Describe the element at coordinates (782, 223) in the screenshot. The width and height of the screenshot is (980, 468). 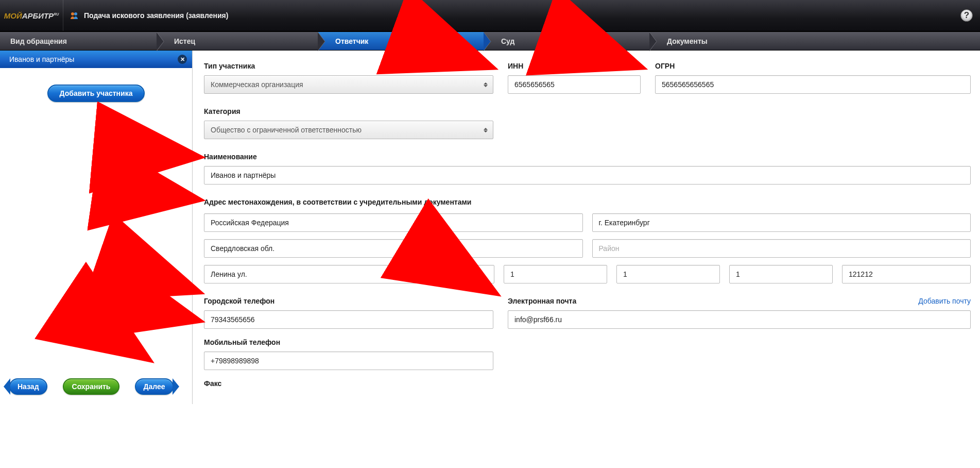
I see `city-field` at that location.